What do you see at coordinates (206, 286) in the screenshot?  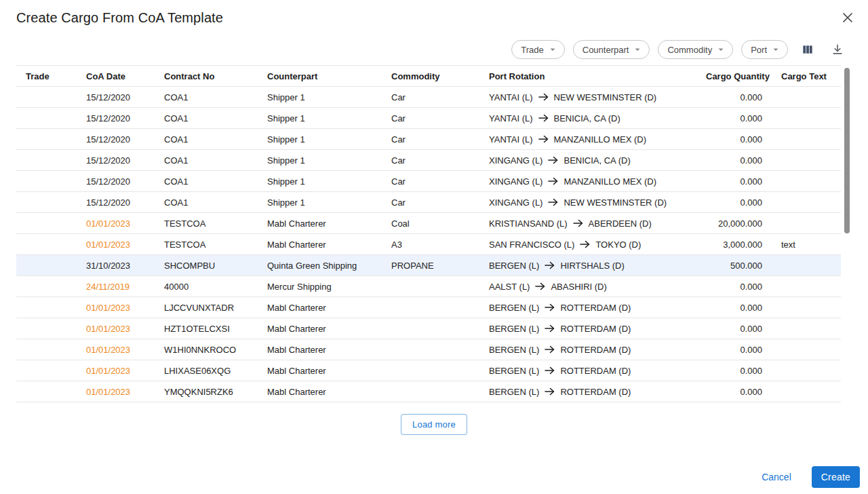 I see `cell-contract-no: 40000` at bounding box center [206, 286].